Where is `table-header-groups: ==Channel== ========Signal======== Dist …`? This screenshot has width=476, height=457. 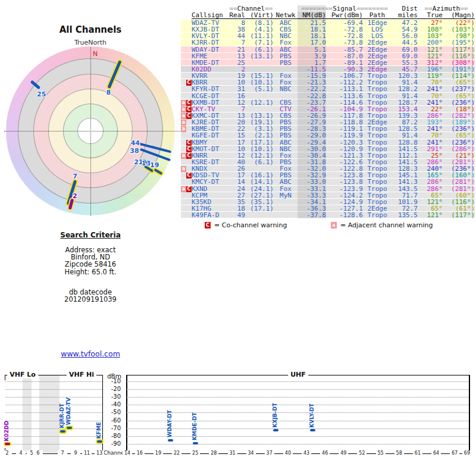 table-header-groups: ==Channel== ========Signal======== Dist … is located at coordinates (328, 8).